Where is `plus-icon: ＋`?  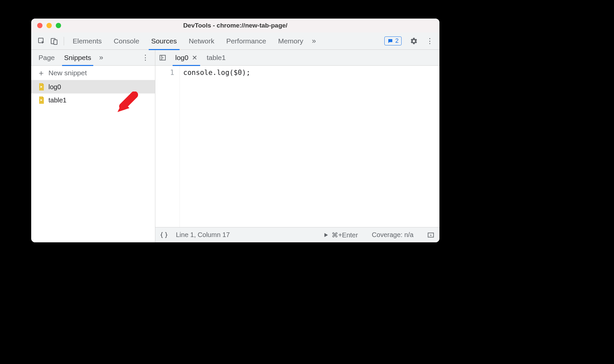
plus-icon: ＋ is located at coordinates (41, 73).